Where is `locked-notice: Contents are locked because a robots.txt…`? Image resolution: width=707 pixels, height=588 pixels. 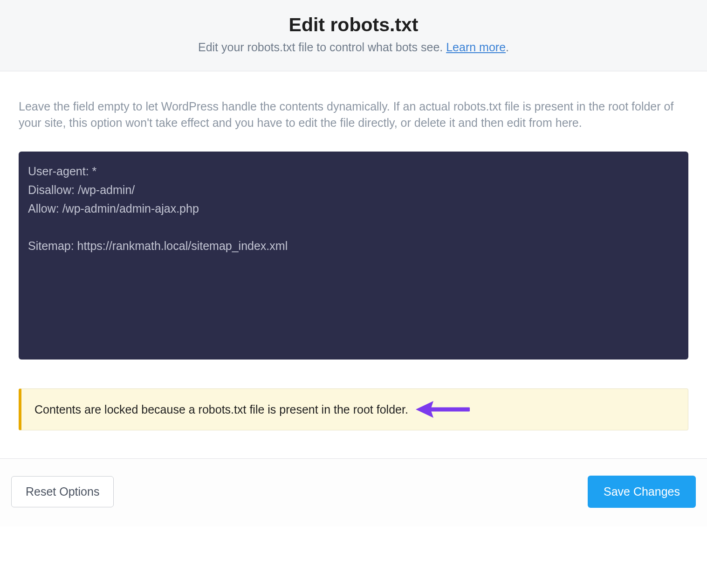
locked-notice: Contents are locked because a robots.txt… is located at coordinates (353, 409).